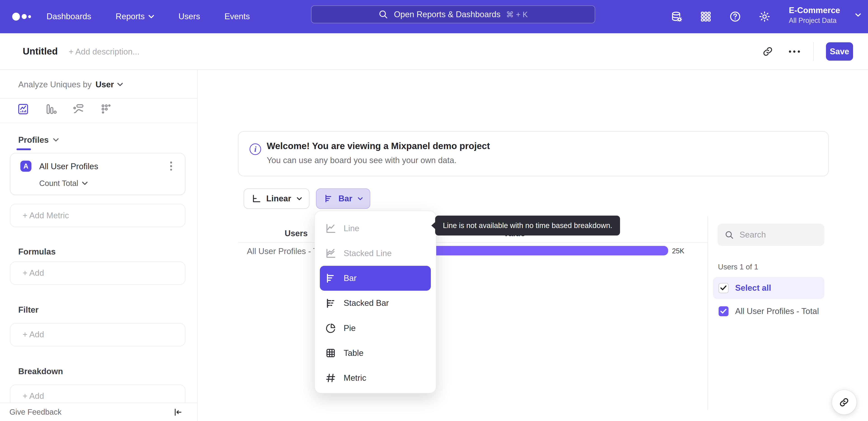  Describe the element at coordinates (825, 21) in the screenshot. I see `project-scope: All Project Data` at that location.